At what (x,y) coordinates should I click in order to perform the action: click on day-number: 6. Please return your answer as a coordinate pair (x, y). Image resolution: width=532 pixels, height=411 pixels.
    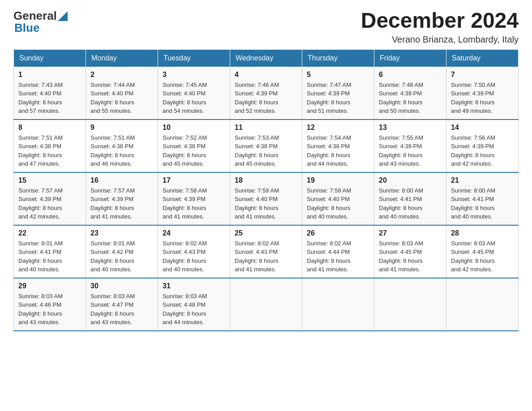
    Looking at the image, I should click on (410, 75).